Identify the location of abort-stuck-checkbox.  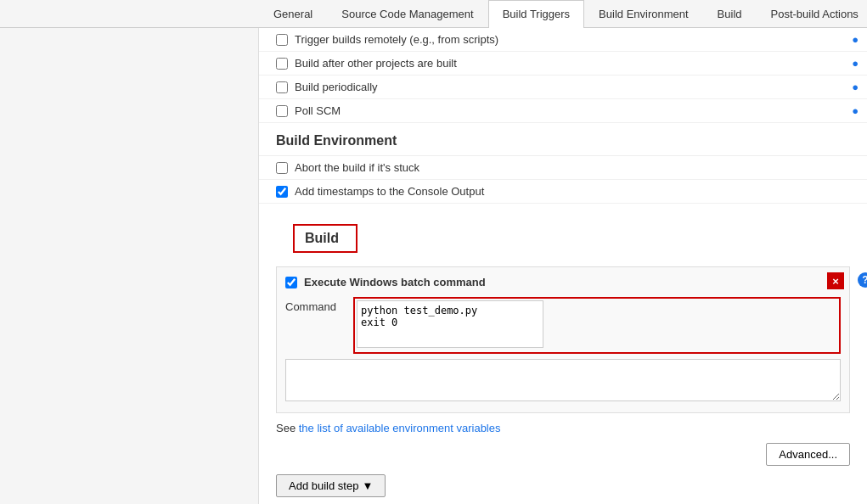
(282, 168).